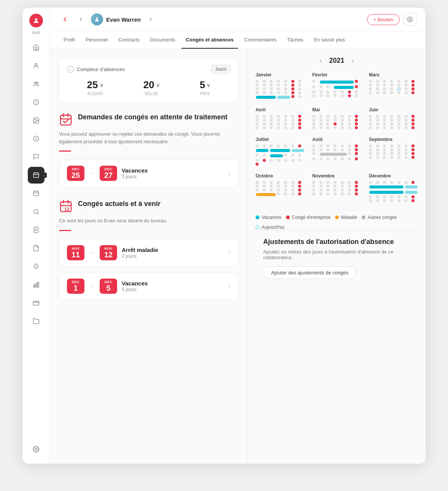 Image resolution: width=448 pixels, height=491 pixels. What do you see at coordinates (393, 86) in the screenshot?
I see `month-mars: Mars` at bounding box center [393, 86].